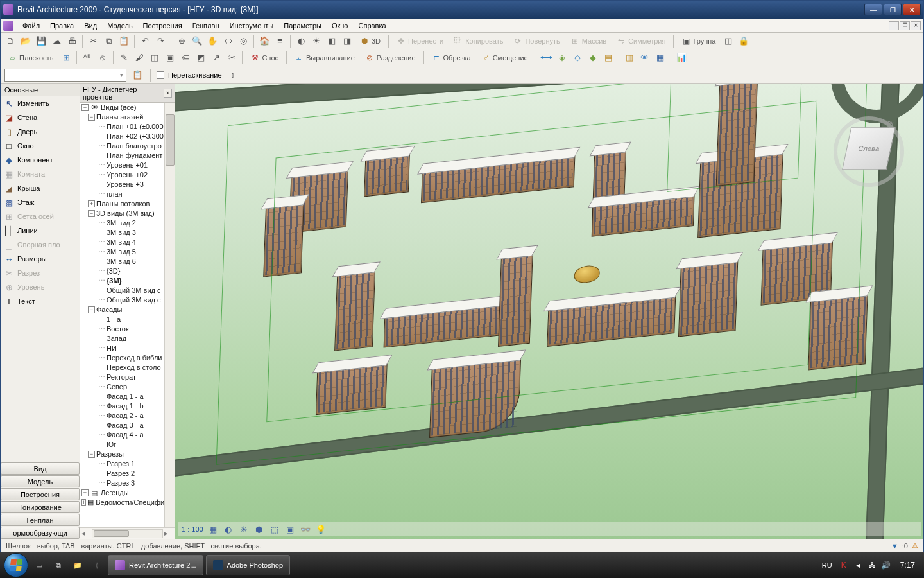 This screenshot has width=924, height=578. What do you see at coordinates (40, 146) in the screenshot?
I see `design-tool-окно: □Окно` at bounding box center [40, 146].